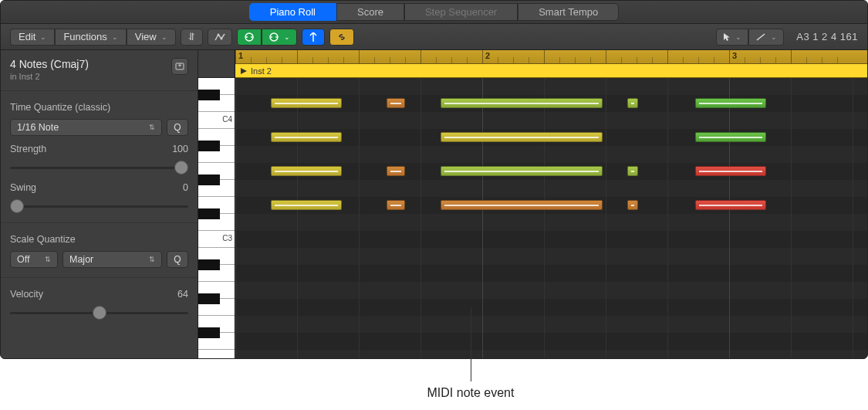 Image resolution: width=868 pixels, height=410 pixels. I want to click on functions-menu: Functions⌄, so click(90, 37).